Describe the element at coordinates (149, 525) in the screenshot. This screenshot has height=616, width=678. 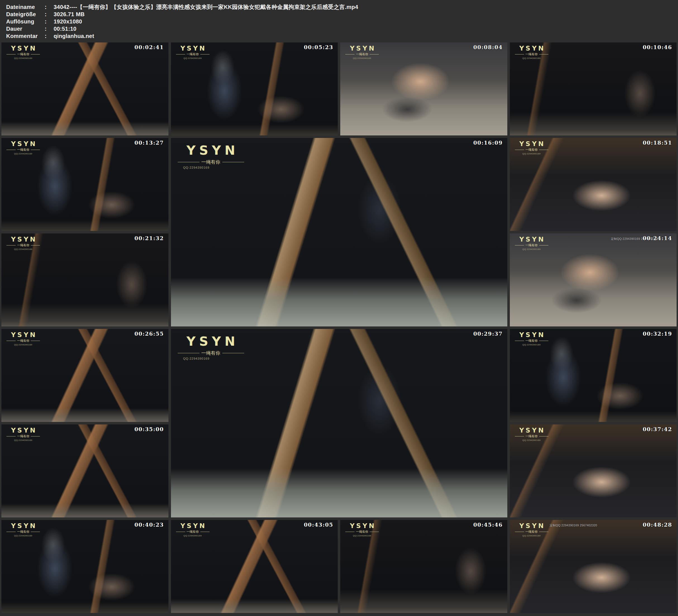
I see `timestamp-overlay: 00:40:23` at that location.